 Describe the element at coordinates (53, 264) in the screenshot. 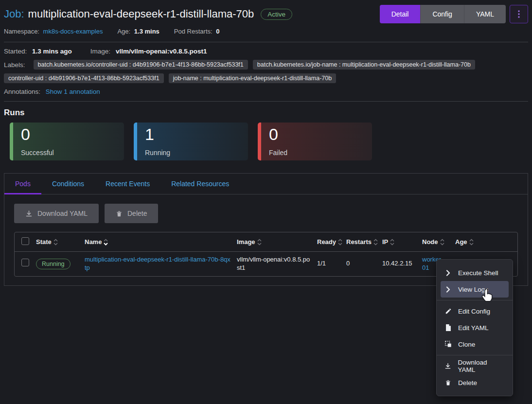

I see `pod-state-badge: Running` at that location.